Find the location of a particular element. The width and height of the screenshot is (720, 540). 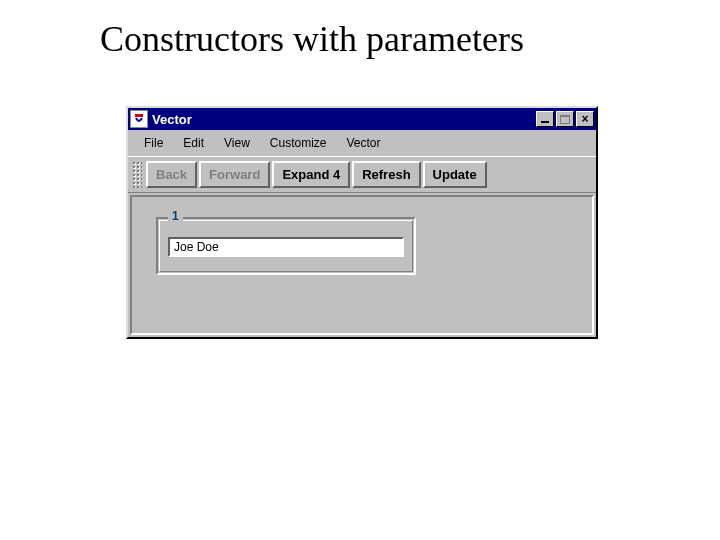

close-button: × is located at coordinates (585, 119).